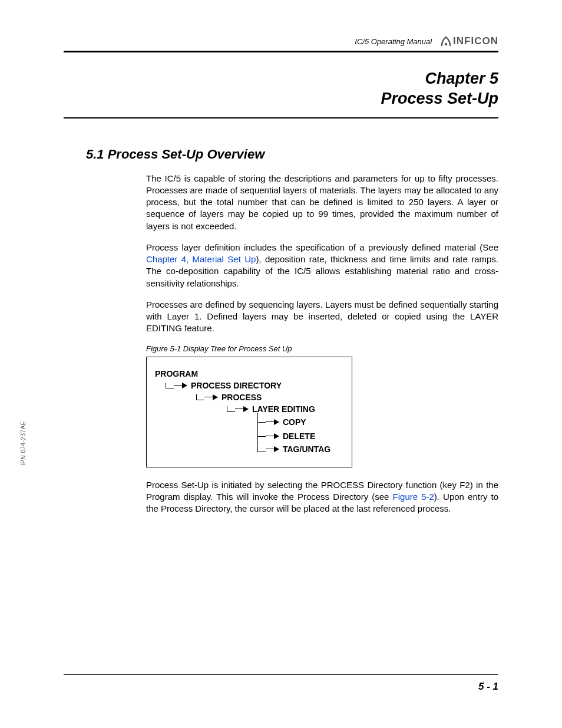 The width and height of the screenshot is (562, 728). Describe the element at coordinates (281, 687) in the screenshot. I see `page-number: 5 - 1` at that location.